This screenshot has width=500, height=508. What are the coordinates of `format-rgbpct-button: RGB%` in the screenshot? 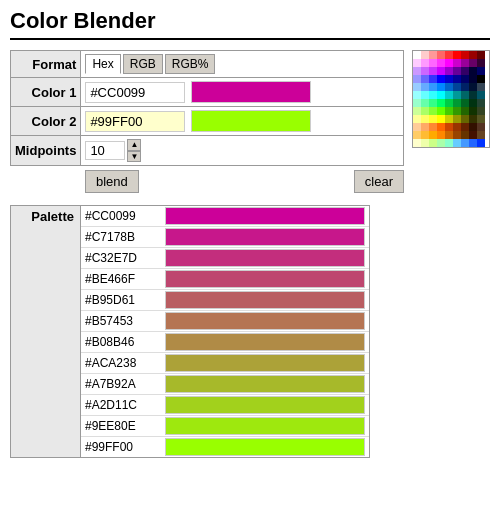 It's located at (190, 64).